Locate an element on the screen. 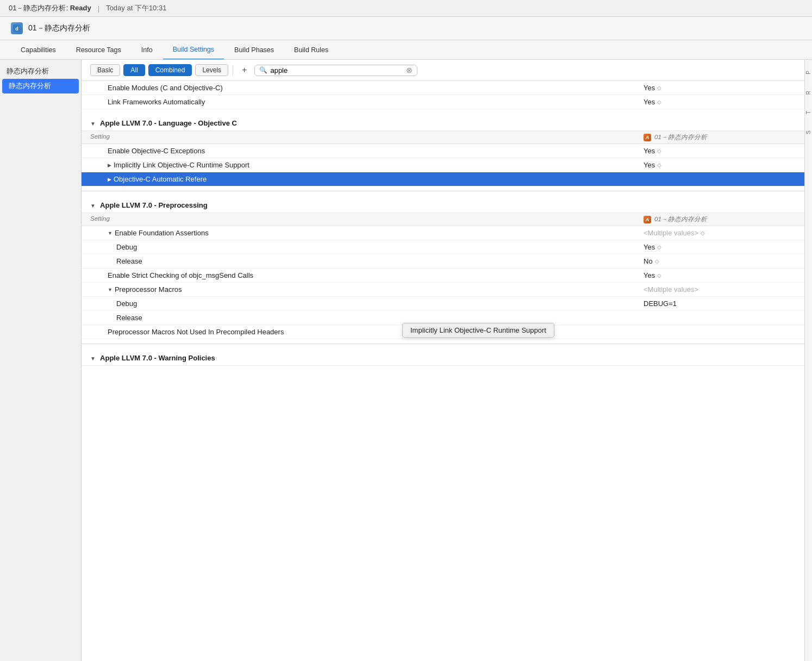  search-clear-button: ⊗ is located at coordinates (409, 70).